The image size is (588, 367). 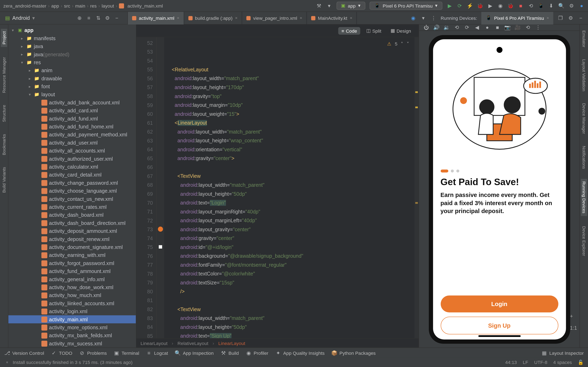 I want to click on tree-file: activity_fund_ammount.xml, so click(x=72, y=271).